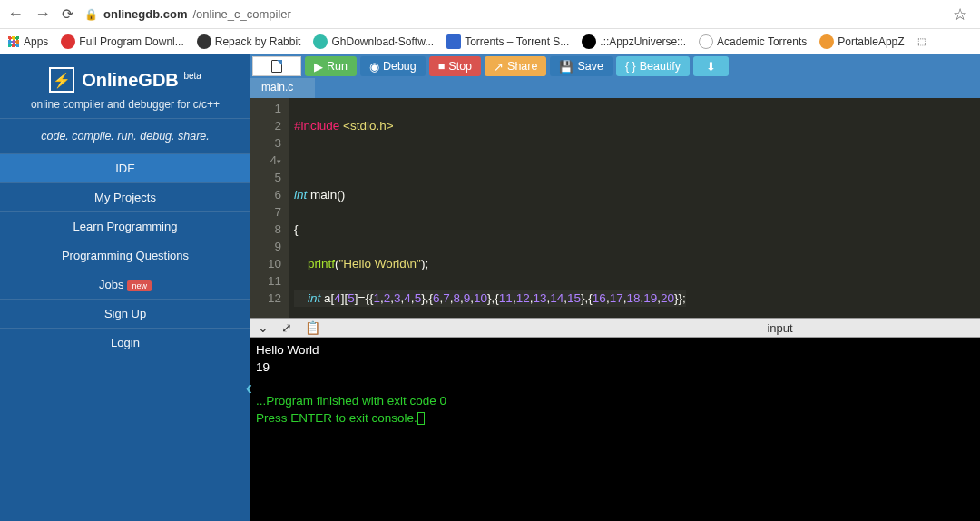 This screenshot has height=521, width=980. Describe the element at coordinates (508, 42) in the screenshot. I see `bookmark-item: Torrents – Torrent S...` at that location.